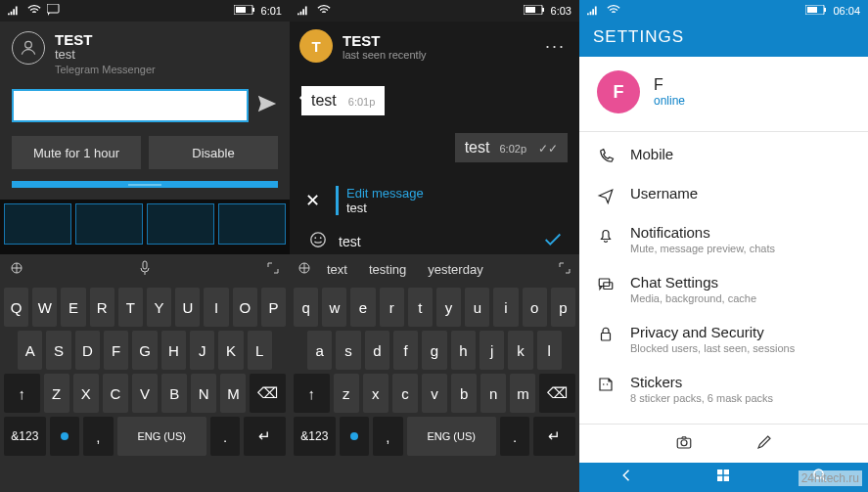  What do you see at coordinates (421, 307) in the screenshot?
I see `key-t: t` at bounding box center [421, 307].